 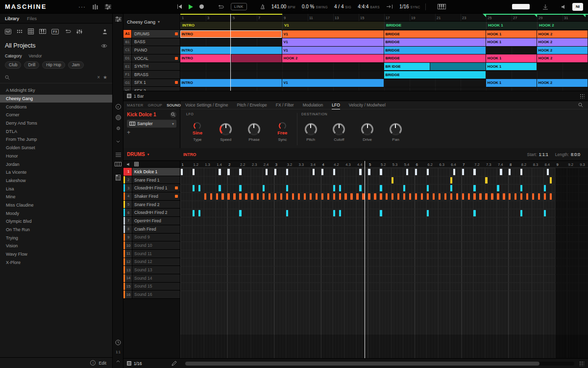 I want to click on arranger-mixer-icon, so click(x=118, y=19).